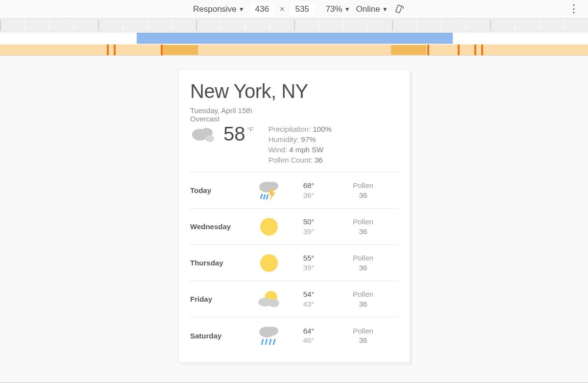 Image resolution: width=588 pixels, height=383 pixels. Describe the element at coordinates (309, 299) in the screenshot. I see `forecast-temps: 54°43°` at that location.